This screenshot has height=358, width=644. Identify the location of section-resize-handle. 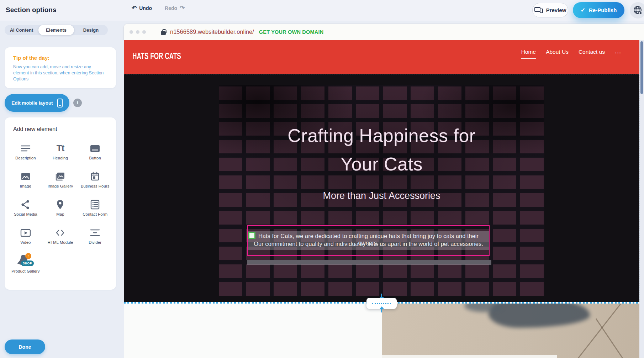
(381, 303).